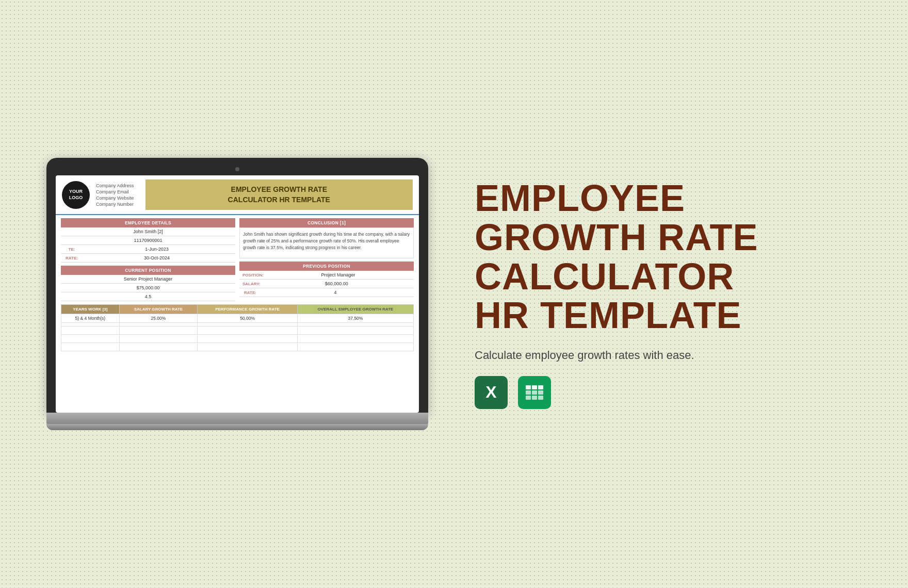 This screenshot has height=588, width=908. Describe the element at coordinates (491, 393) in the screenshot. I see `excel-icon` at that location.